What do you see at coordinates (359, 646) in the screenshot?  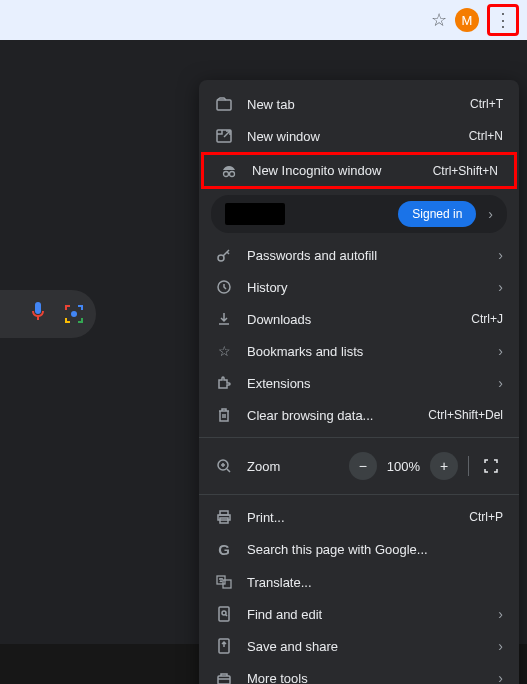 I see `menu-save-share: Save and share ›` at bounding box center [359, 646].